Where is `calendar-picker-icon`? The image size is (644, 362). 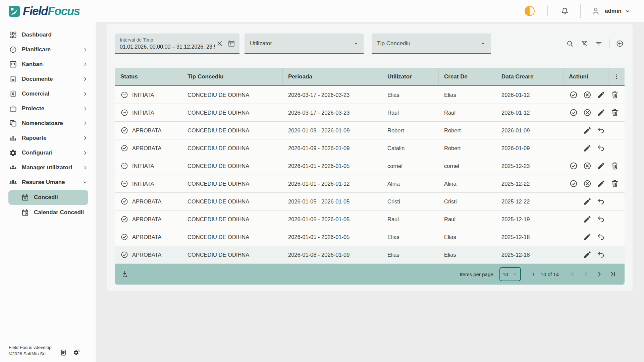
calendar-picker-icon is located at coordinates (231, 44).